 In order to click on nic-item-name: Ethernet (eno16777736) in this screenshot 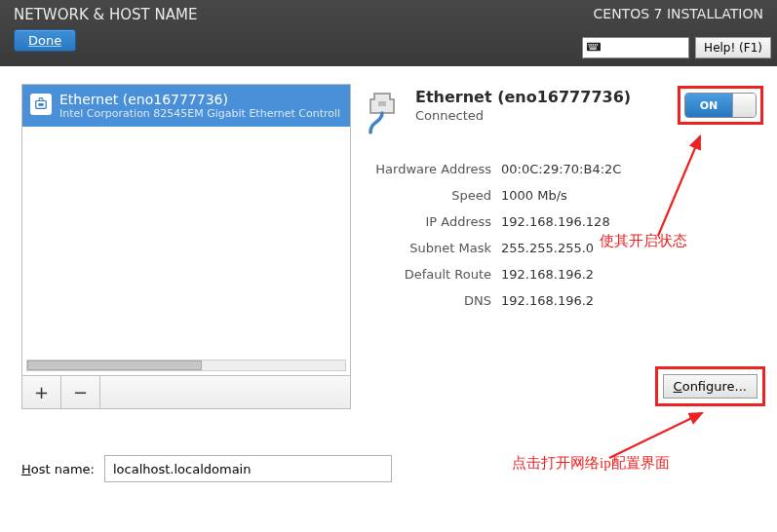, I will do `click(200, 99)`.